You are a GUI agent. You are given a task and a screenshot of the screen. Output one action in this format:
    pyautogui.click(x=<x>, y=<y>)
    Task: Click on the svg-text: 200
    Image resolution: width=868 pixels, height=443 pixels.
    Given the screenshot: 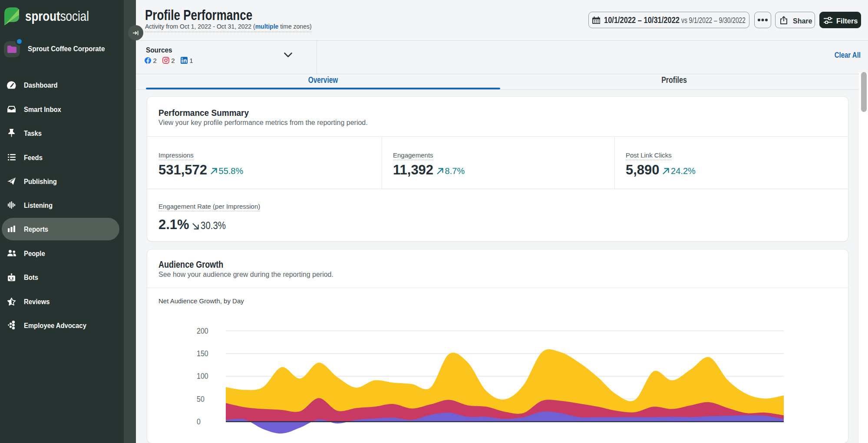 What is the action you would take?
    pyautogui.click(x=202, y=331)
    